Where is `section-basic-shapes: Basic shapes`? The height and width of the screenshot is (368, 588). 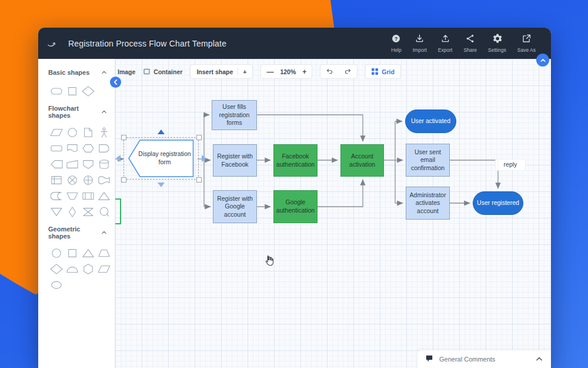 section-basic-shapes: Basic shapes is located at coordinates (81, 83).